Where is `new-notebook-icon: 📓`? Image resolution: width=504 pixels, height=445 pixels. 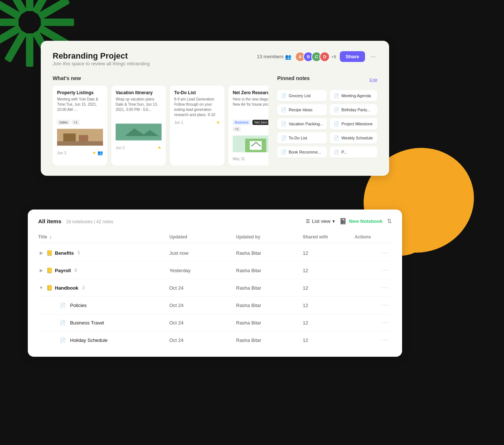
new-notebook-icon: 📓 is located at coordinates (343, 221).